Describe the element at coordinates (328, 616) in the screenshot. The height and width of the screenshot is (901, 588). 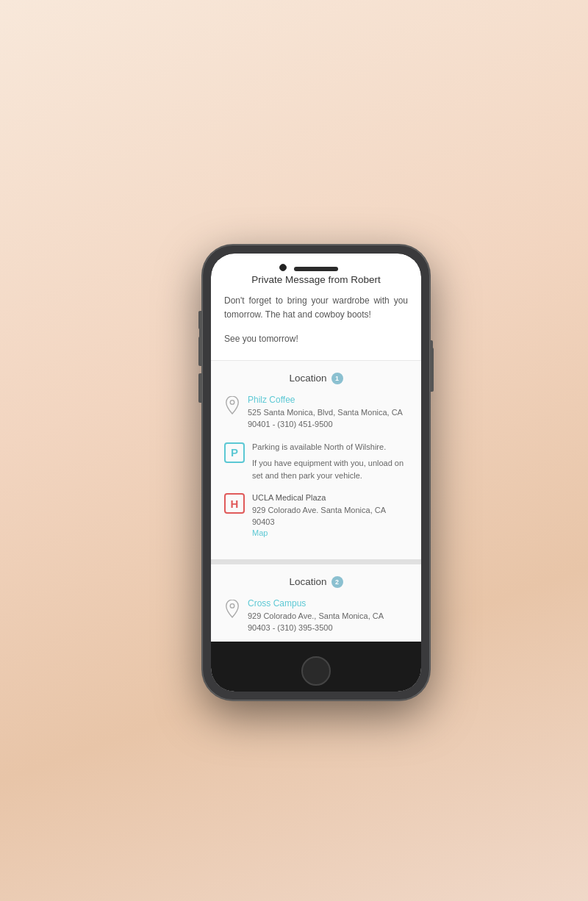
I see `cross-campus-text: Cross Campus 929 Colorado Ave., Santa Mo…` at that location.